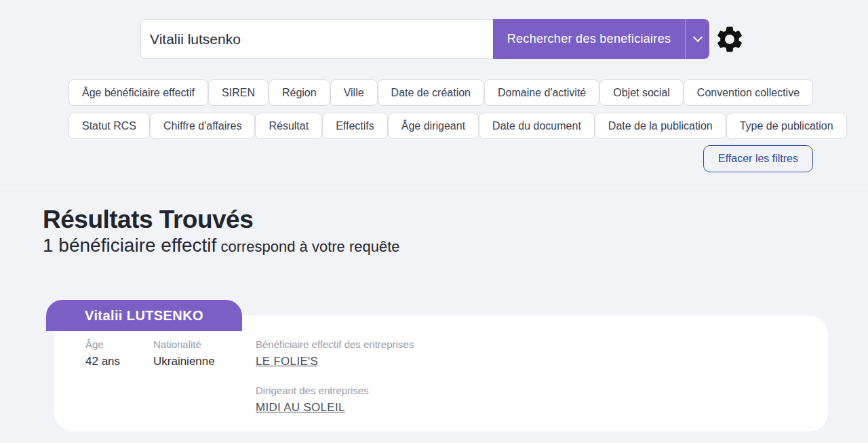  I want to click on filter-chip-resultat: Résultat, so click(289, 126).